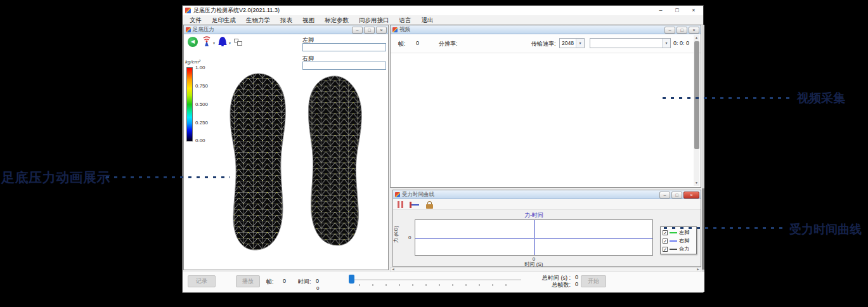 The height and width of the screenshot is (307, 868). Describe the element at coordinates (188, 10) in the screenshot. I see `app-icon` at that location.